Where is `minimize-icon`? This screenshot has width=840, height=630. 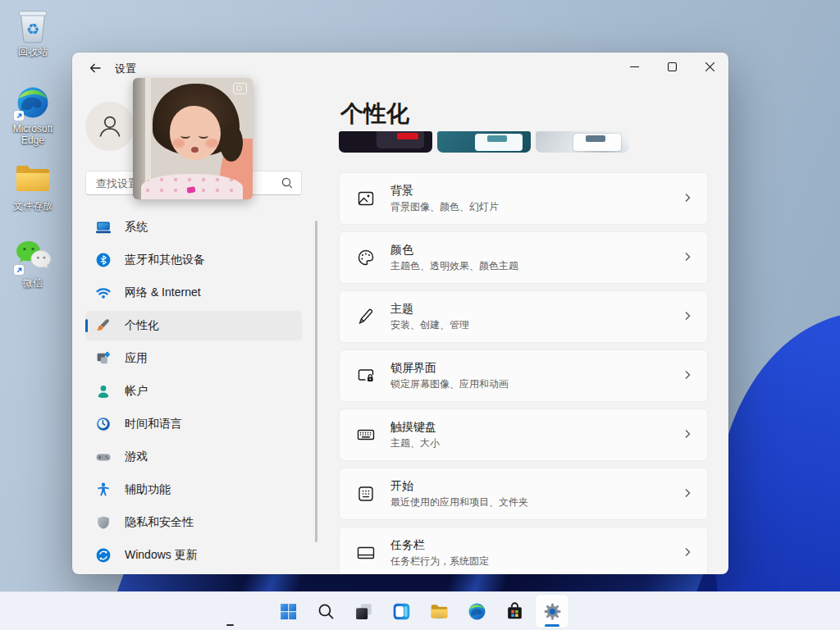
minimize-icon is located at coordinates (635, 67).